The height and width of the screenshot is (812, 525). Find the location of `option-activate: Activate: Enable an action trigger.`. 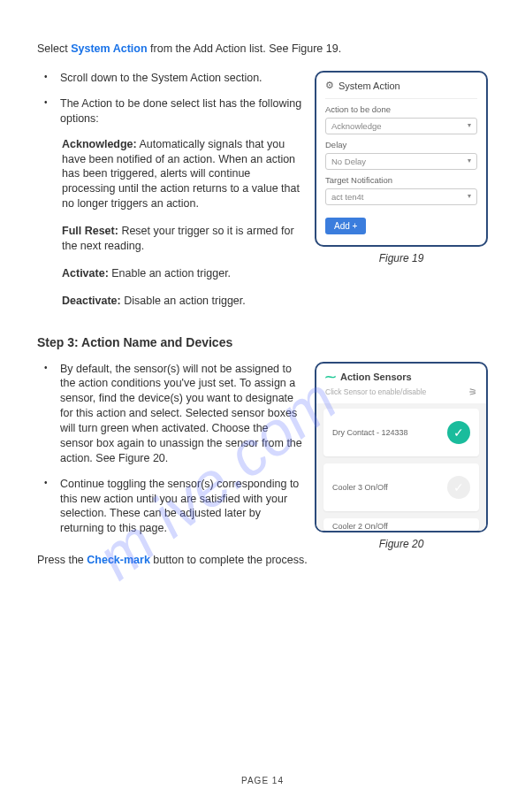

option-activate: Activate: Enable an action trigger. is located at coordinates (170, 274).